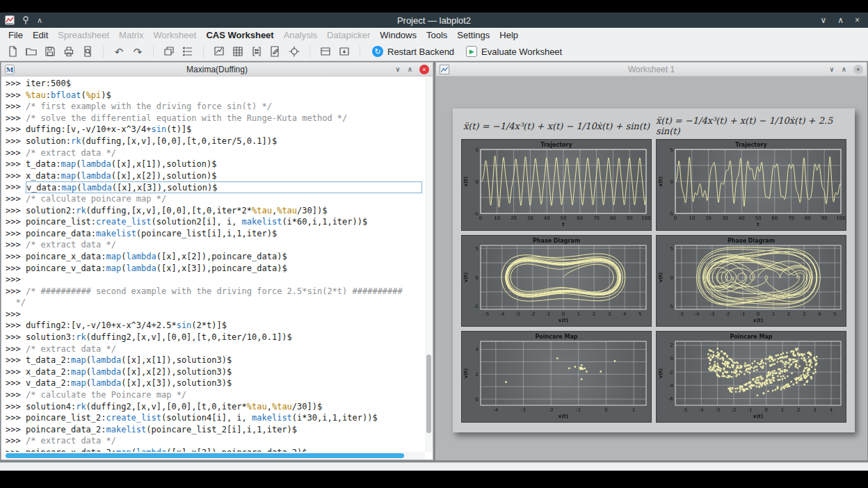 The height and width of the screenshot is (488, 868). What do you see at coordinates (257, 51) in the screenshot?
I see `new-matrix-button` at bounding box center [257, 51].